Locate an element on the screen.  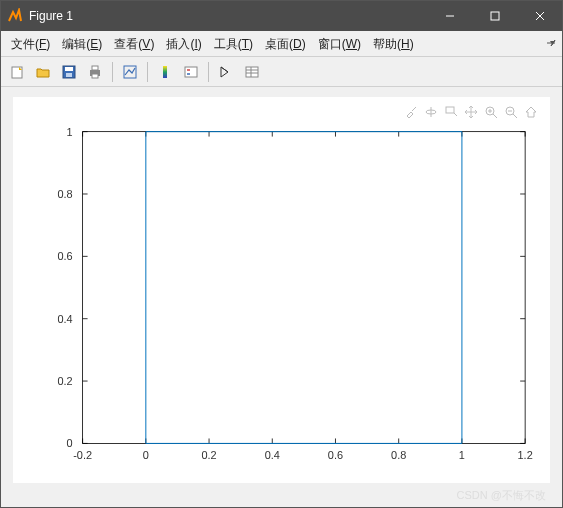
watermark-text: CSDN @不悔不改 is located at coordinates (502, 496).